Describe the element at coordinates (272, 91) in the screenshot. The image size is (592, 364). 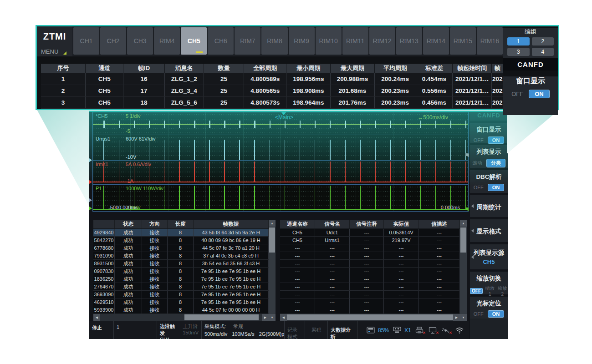
I see `stats-row: 2CH517ZLG_3_4254.800565s198.908ms201.68m…` at that location.